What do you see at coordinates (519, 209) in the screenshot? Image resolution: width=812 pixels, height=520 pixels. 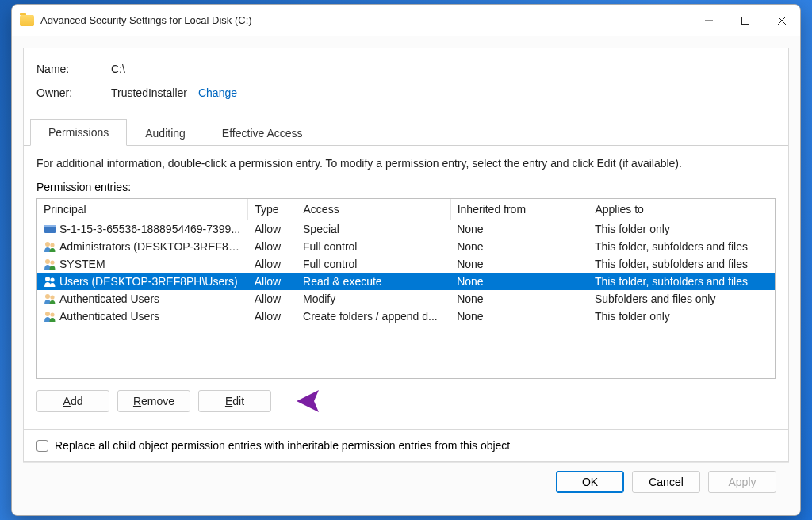 I see `col-inherited: Inherited from` at bounding box center [519, 209].